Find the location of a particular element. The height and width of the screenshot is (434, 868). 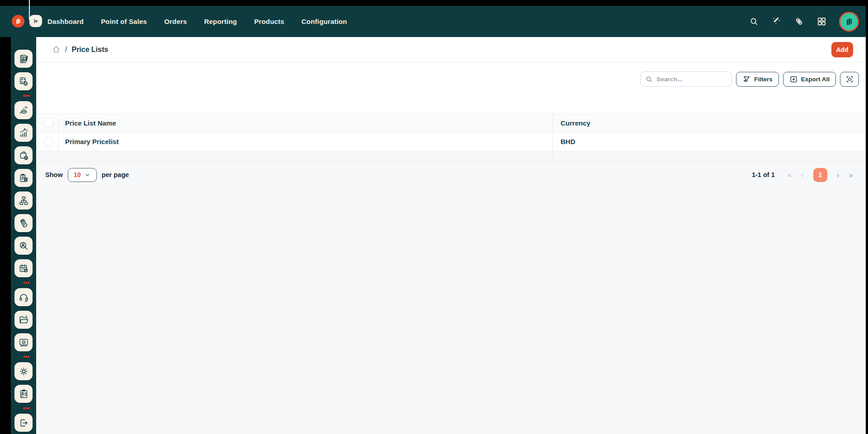

icon-sidebar is located at coordinates (24, 236).